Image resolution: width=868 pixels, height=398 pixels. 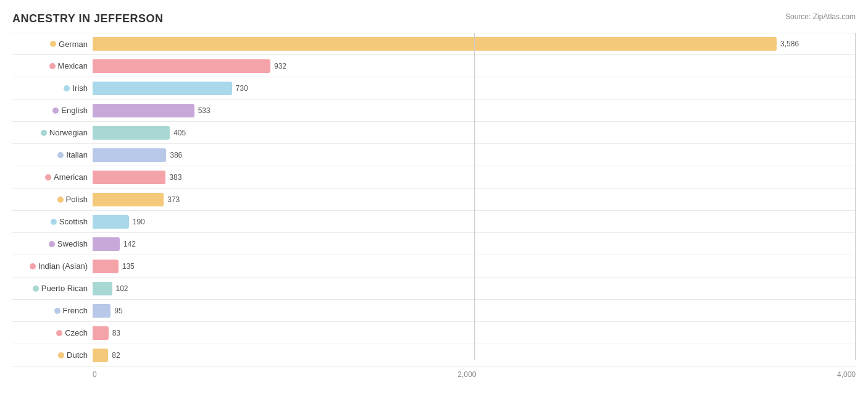 What do you see at coordinates (128, 266) in the screenshot?
I see `bar-value: 135` at bounding box center [128, 266].